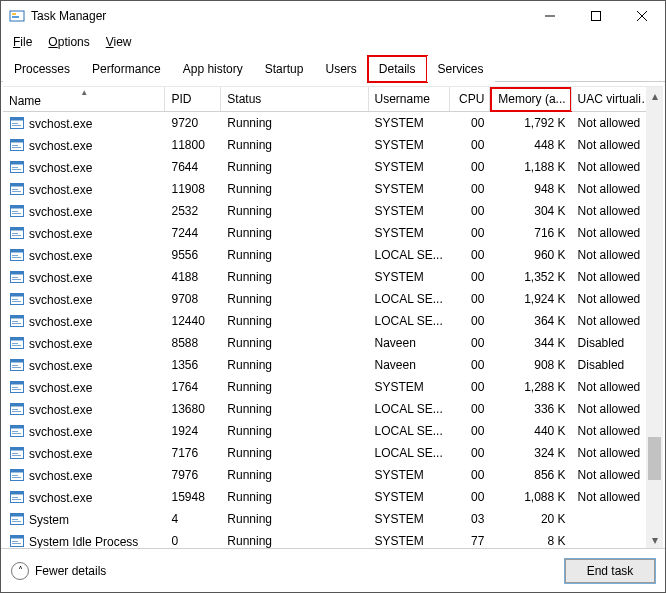  Describe the element at coordinates (42, 69) in the screenshot. I see `tab-processes: Processes` at that location.